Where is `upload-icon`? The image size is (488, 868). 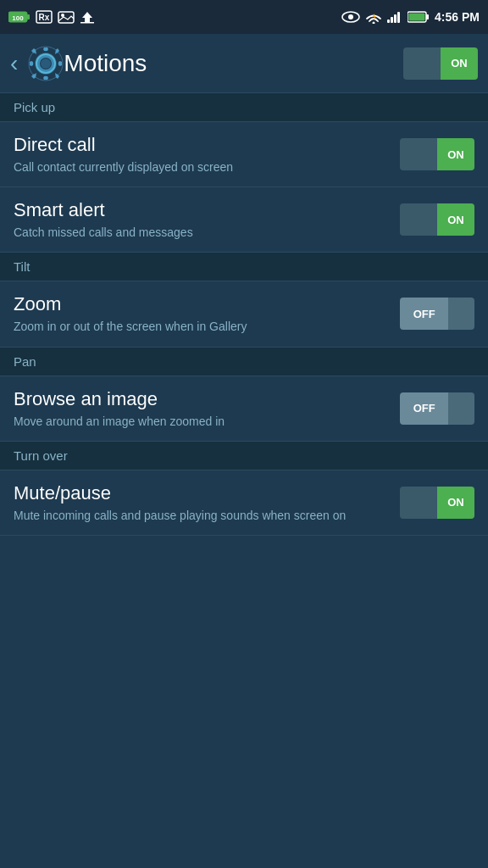 upload-icon is located at coordinates (87, 17).